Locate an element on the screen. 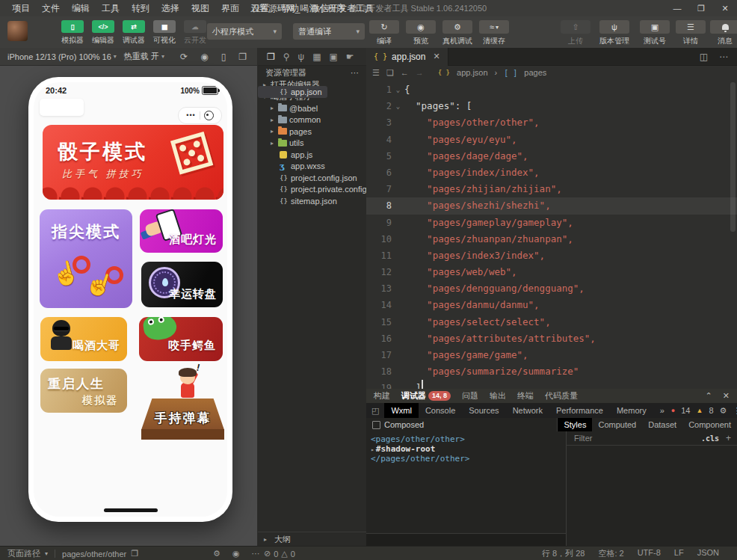  styles-filter-input is located at coordinates (635, 438).